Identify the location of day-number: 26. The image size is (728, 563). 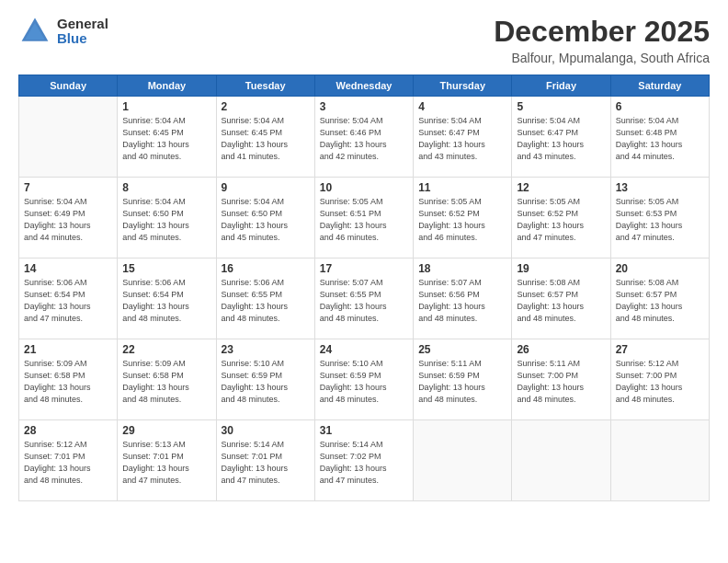
(561, 350).